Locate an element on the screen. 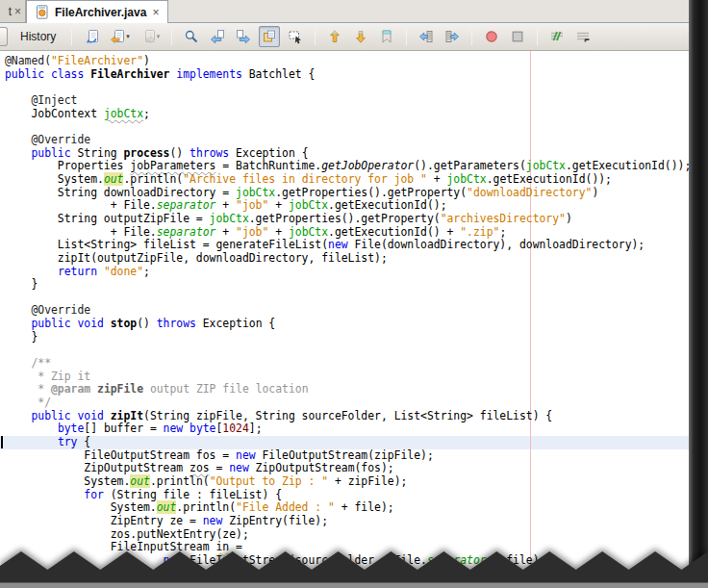  code-line: System.out.println("Archive files in dir… is located at coordinates (356, 180).